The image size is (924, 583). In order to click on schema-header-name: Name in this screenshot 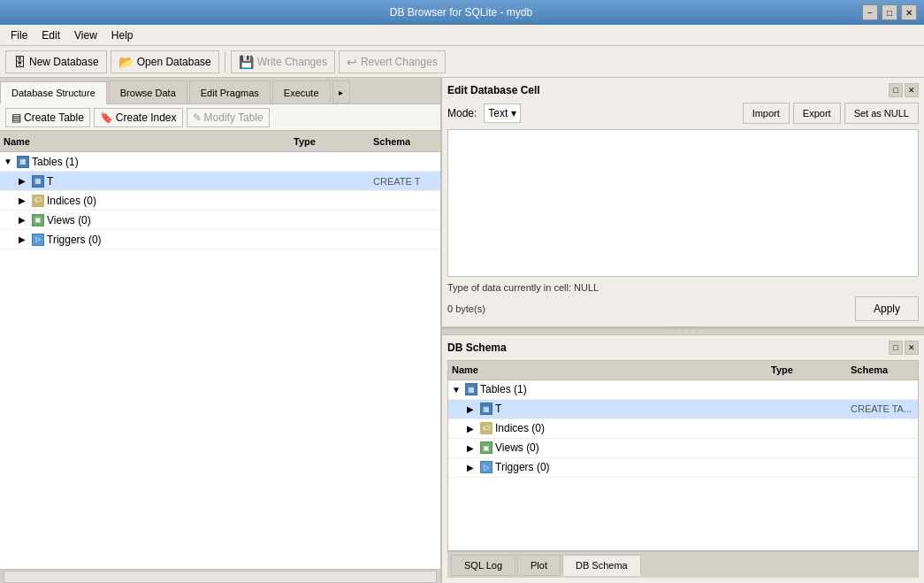, I will do `click(608, 370)`.